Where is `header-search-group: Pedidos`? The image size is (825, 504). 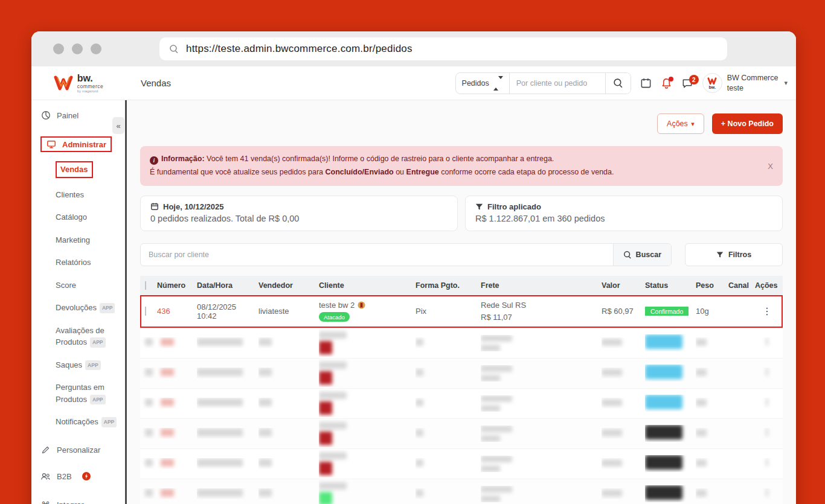
header-search-group: Pedidos is located at coordinates (544, 83).